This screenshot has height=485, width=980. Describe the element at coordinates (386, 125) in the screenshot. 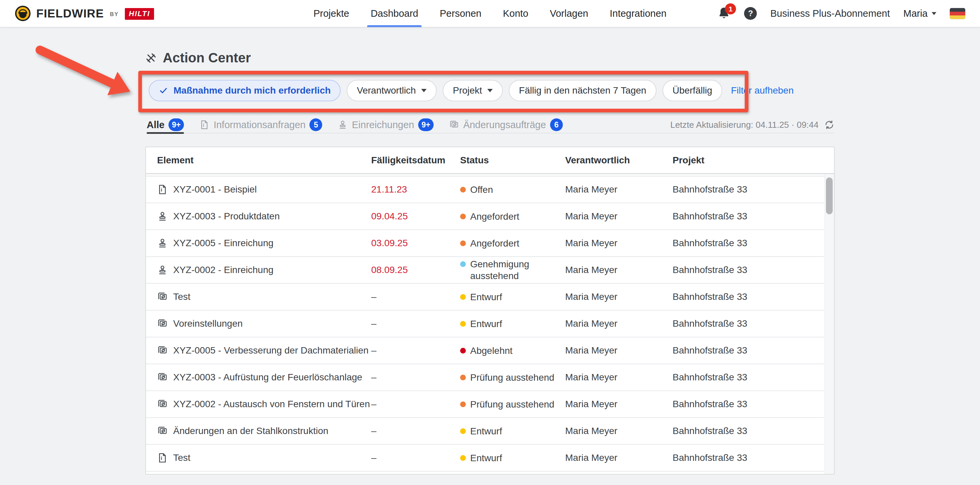

I see `tab: Einreichungen 9+` at that location.